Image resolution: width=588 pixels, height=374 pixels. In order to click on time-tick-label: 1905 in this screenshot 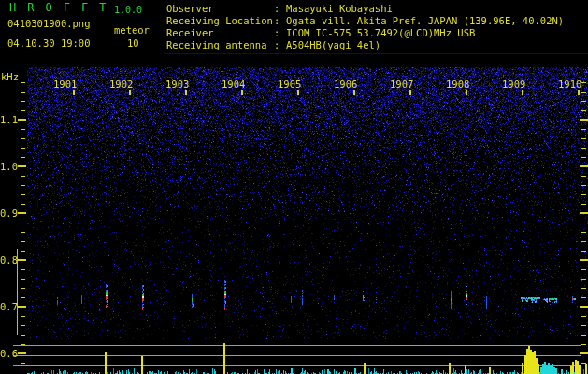, I will do `click(290, 84)`.